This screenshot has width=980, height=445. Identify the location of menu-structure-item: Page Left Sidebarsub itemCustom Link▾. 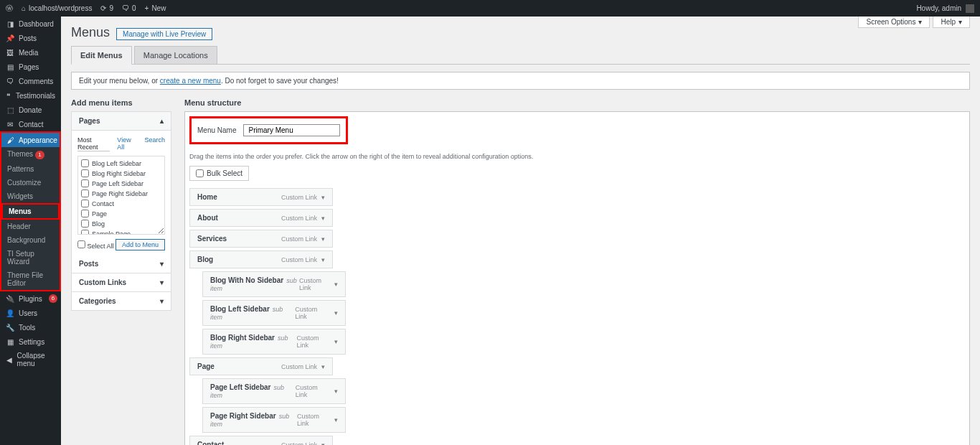
(274, 391).